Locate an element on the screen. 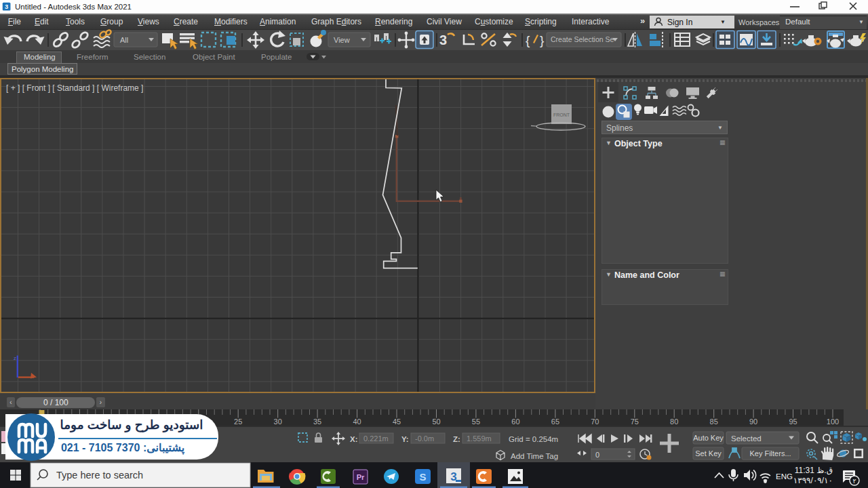  svg-text: 11:31 ق.ظ is located at coordinates (814, 470).